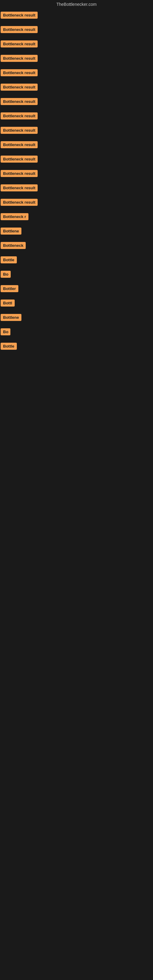 Image resolution: width=153 pixels, height=980 pixels. Describe the element at coordinates (13, 245) in the screenshot. I see `bottleneck-result-tag: Bottleneck` at that location.